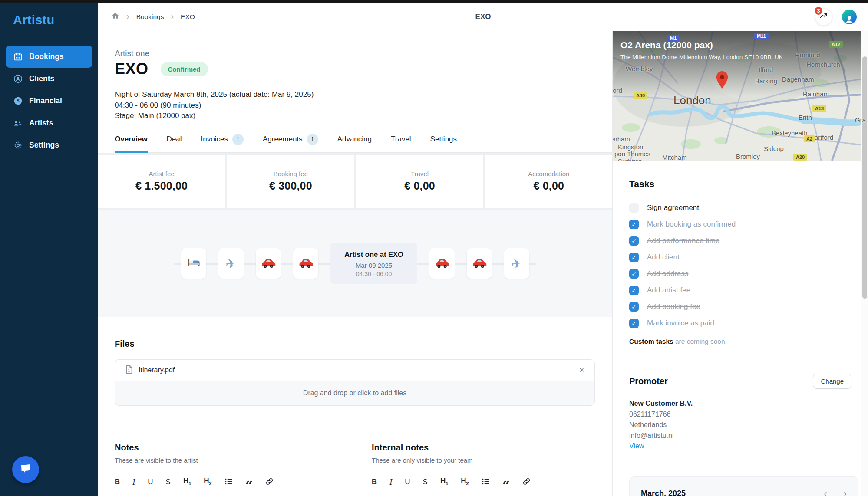 This screenshot has width=868, height=496. Describe the element at coordinates (355, 371) in the screenshot. I see `file-row: Itinerary.pdf ×` at that location.